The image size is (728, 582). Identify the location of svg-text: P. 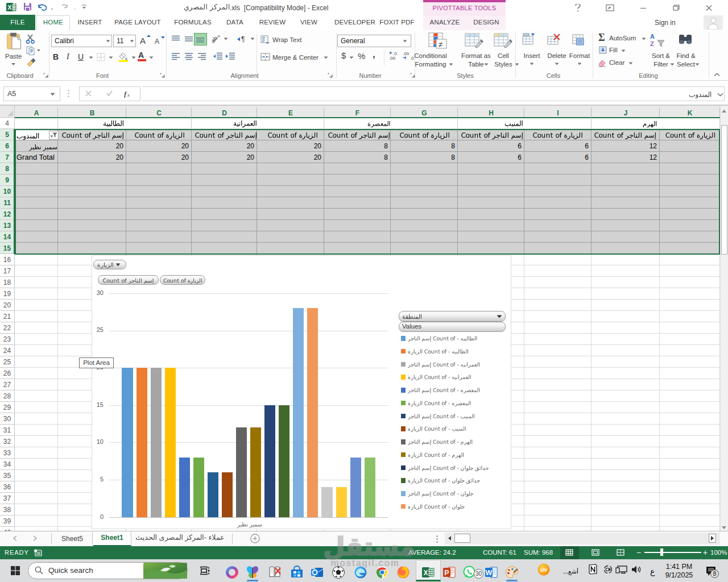
(446, 573).